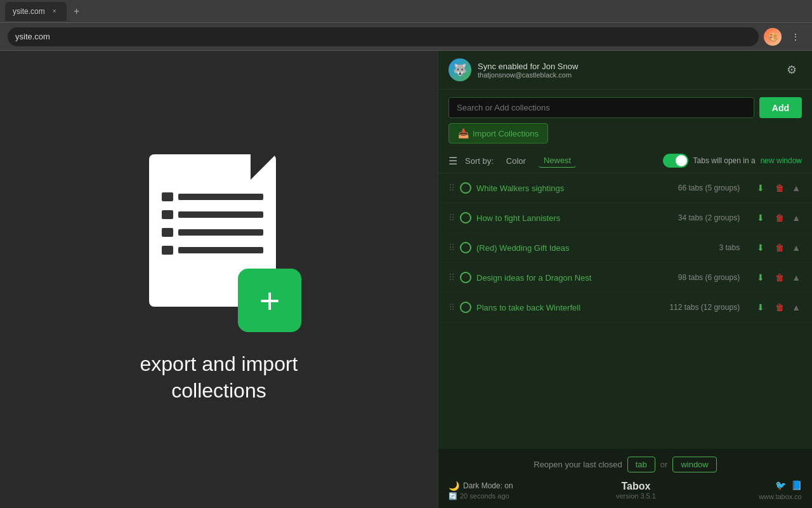 The width and height of the screenshot is (812, 508). What do you see at coordinates (575, 218) in the screenshot?
I see `collection-name: How to fight Lannisters` at bounding box center [575, 218].